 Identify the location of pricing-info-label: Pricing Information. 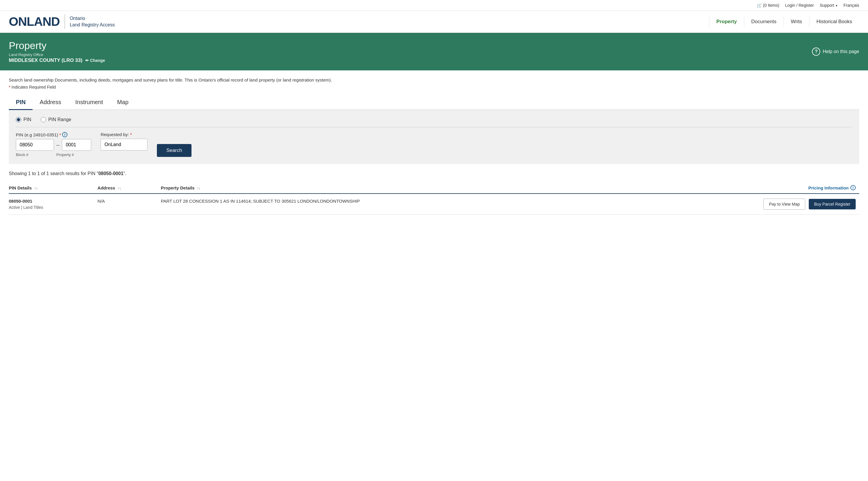
(828, 188).